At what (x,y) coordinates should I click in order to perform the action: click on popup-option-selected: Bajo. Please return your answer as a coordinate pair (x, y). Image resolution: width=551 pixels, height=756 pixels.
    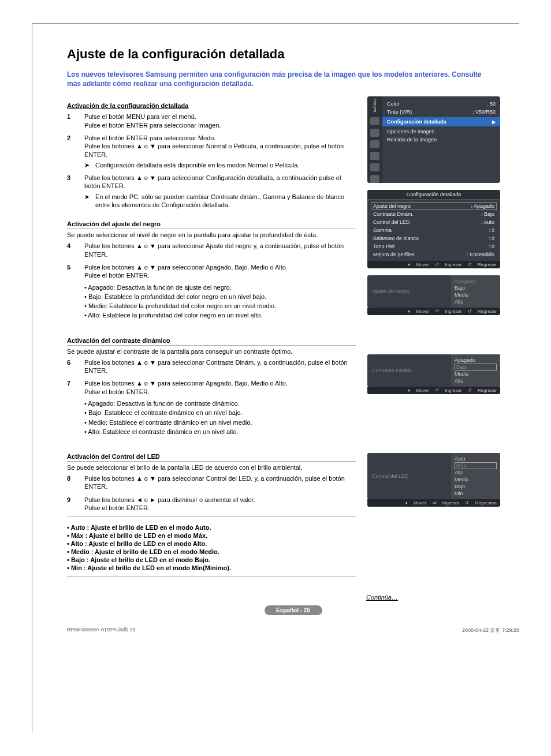
    Looking at the image, I should click on (476, 367).